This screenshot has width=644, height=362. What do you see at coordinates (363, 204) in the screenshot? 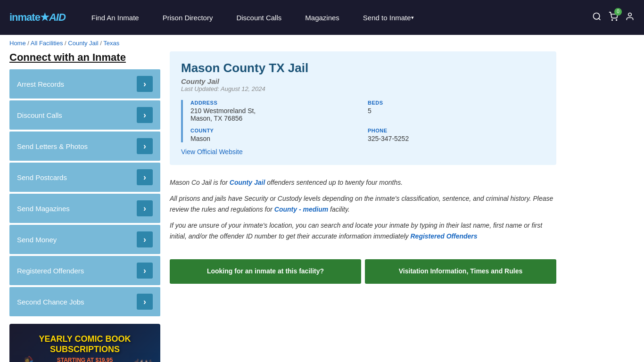
I see `description-para-2: All prisons and jails have Security or C…` at bounding box center [363, 204].